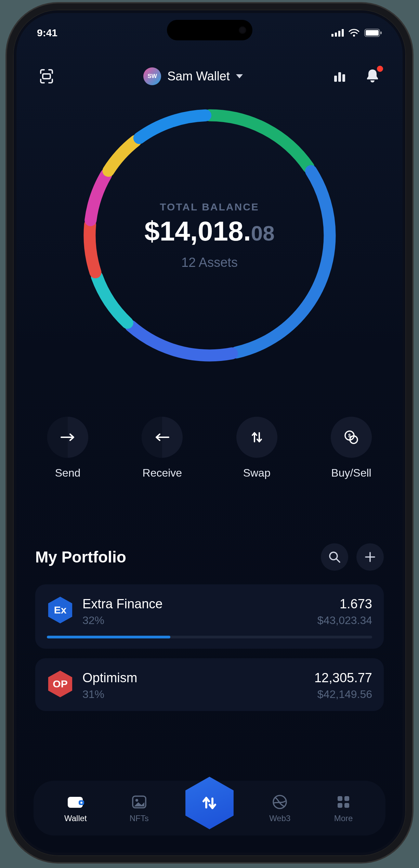 The width and height of the screenshot is (419, 868). Describe the element at coordinates (68, 448) in the screenshot. I see `send-button: Send` at that location.